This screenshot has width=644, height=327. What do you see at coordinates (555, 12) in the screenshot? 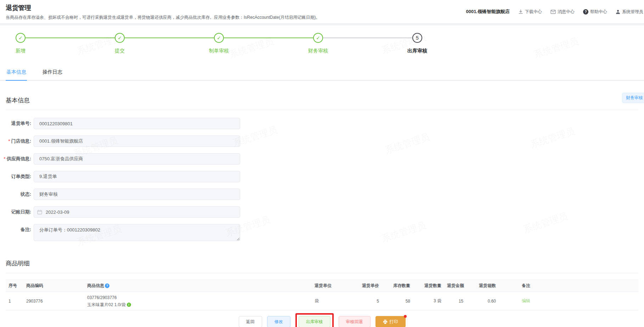
I see `topbar: 0001.领锋智能旗舰店 下载中心 消息中心 ? 帮助中心 系统管理员` at bounding box center [555, 12].